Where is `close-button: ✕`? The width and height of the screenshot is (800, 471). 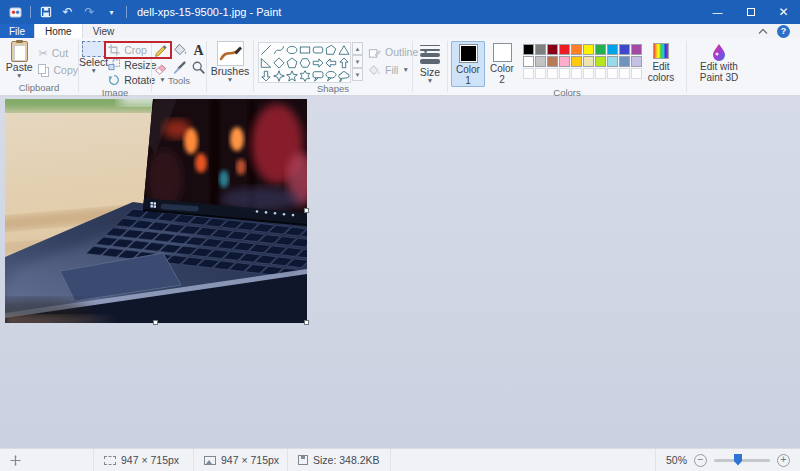 close-button: ✕ is located at coordinates (784, 12).